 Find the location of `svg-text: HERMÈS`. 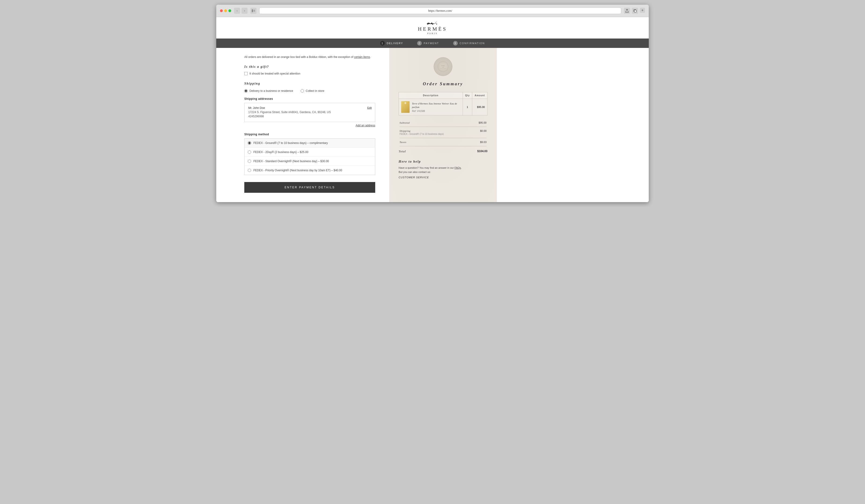

svg-text: HERMÈS is located at coordinates (443, 66).